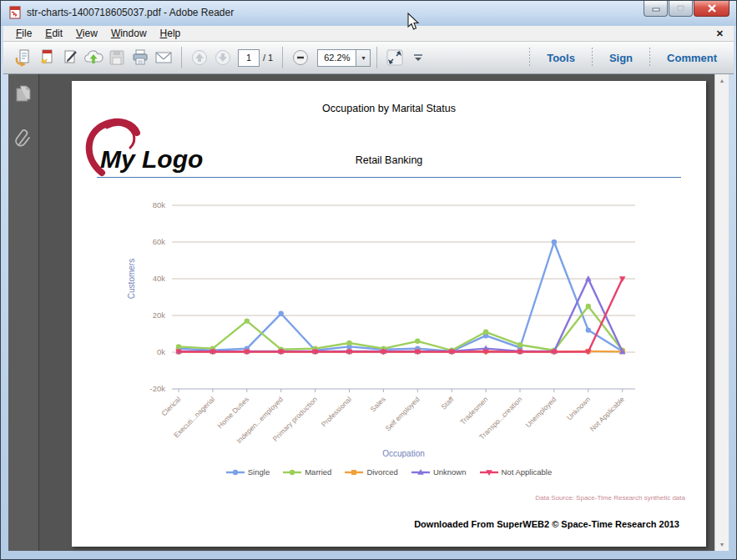  Describe the element at coordinates (369, 13) in the screenshot. I see `title-bar: str-charts-1400718605037.pdf - Adobe Rea…` at that location.